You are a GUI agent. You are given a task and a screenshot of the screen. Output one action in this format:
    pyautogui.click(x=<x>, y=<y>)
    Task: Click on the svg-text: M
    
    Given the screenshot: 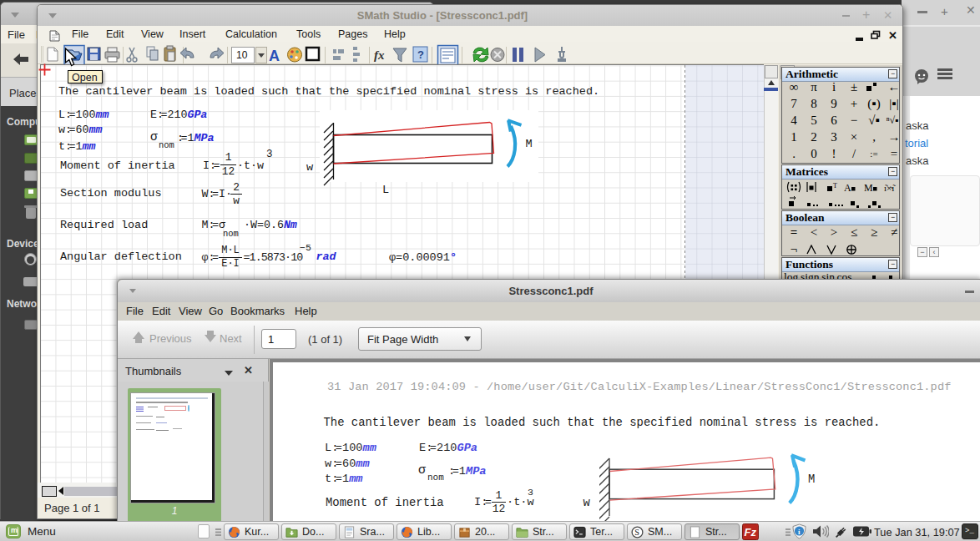 What is the action you would take?
    pyautogui.click(x=868, y=188)
    